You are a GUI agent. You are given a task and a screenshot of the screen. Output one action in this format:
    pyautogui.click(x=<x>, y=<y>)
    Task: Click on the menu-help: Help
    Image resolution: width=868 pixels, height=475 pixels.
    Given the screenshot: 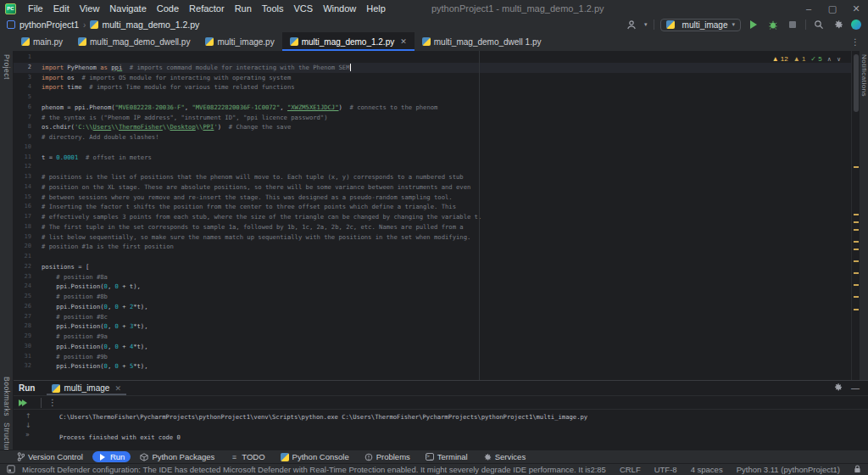 What is the action you would take?
    pyautogui.click(x=376, y=8)
    